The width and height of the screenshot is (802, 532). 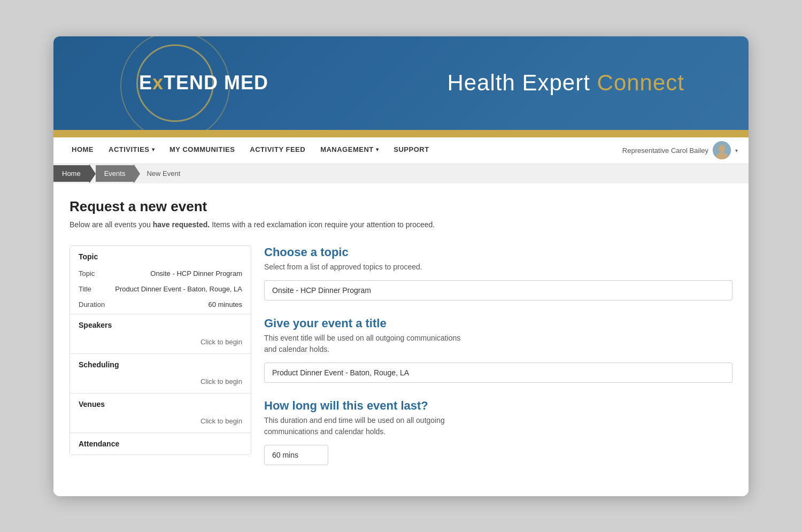 What do you see at coordinates (160, 365) in the screenshot?
I see `sidebar-scheduling-header: Scheduling` at bounding box center [160, 365].